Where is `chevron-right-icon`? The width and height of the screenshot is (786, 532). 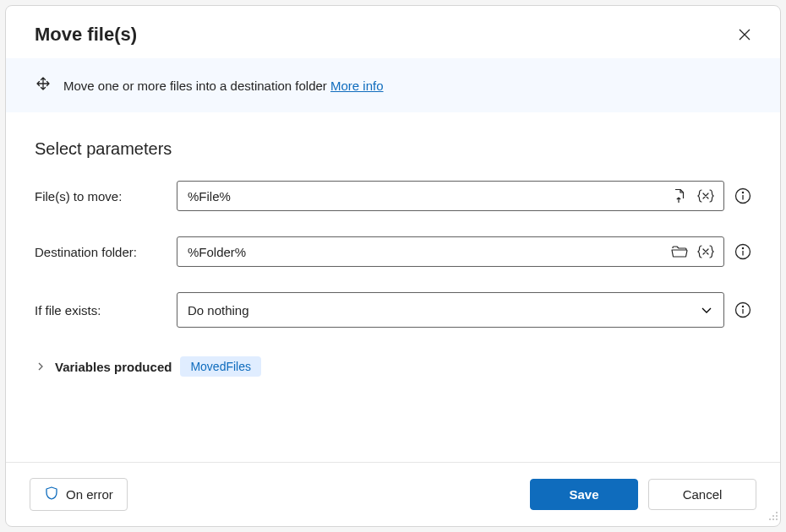
chevron-right-icon is located at coordinates (41, 366).